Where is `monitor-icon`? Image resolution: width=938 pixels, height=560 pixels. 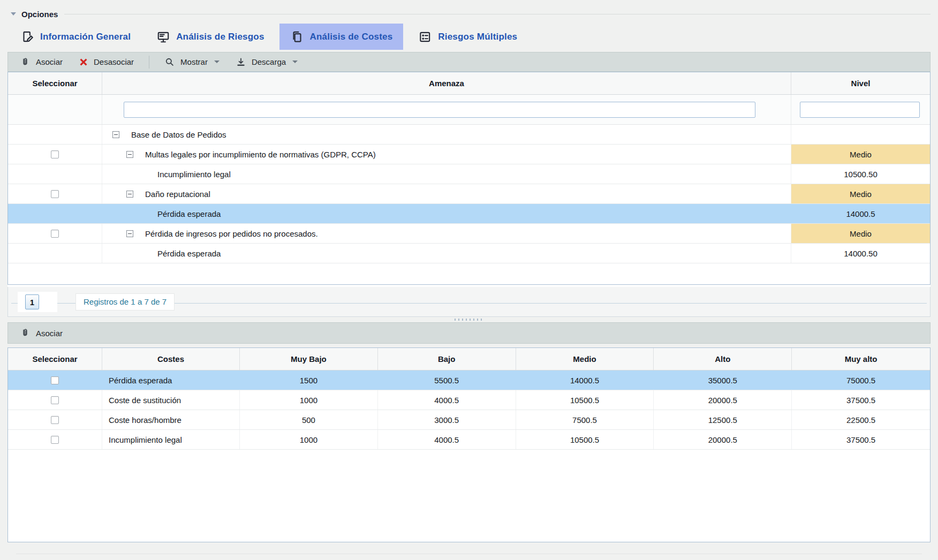
monitor-icon is located at coordinates (163, 37).